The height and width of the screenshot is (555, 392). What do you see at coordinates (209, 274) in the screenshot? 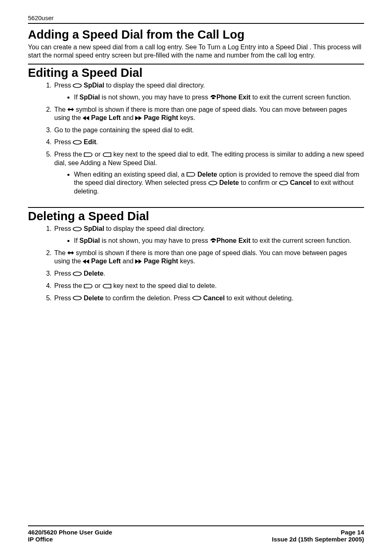
I see `list-item: Press Delete.` at bounding box center [209, 274].